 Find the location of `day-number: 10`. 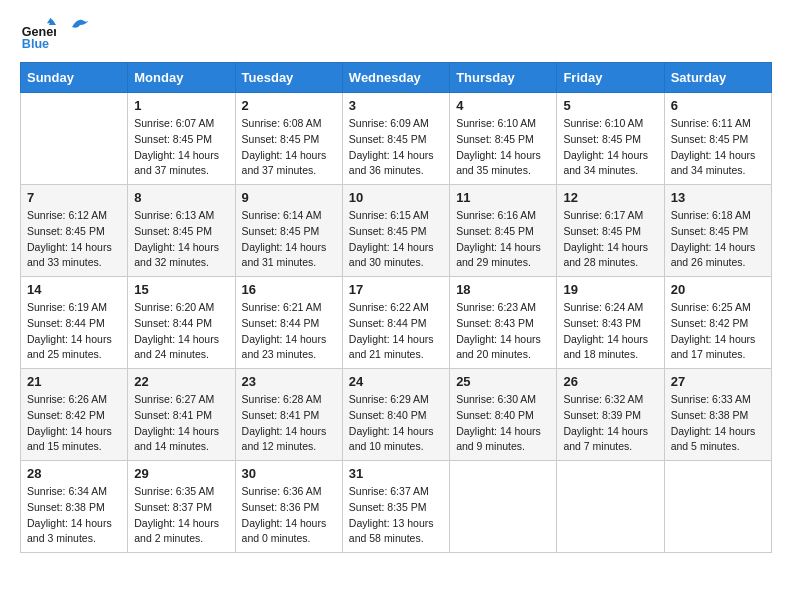

day-number: 10 is located at coordinates (396, 198).